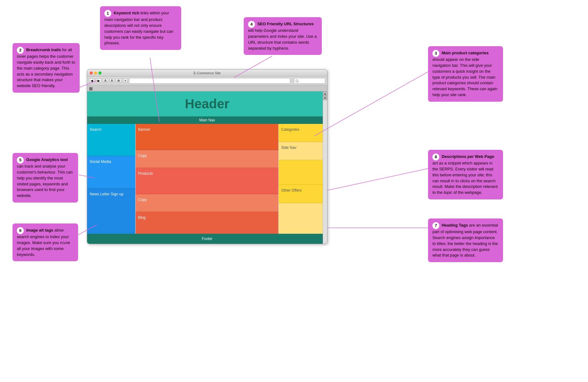  What do you see at coordinates (325, 168) in the screenshot?
I see `browser-scrollbar: ▲ ▼` at bounding box center [325, 168].